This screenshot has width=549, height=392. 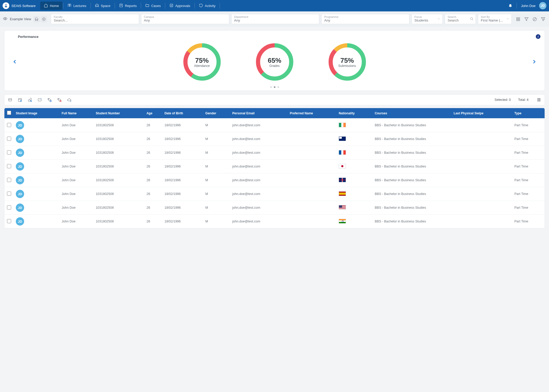 I want to click on donut-attendance: 75% Attendance, so click(x=202, y=62).